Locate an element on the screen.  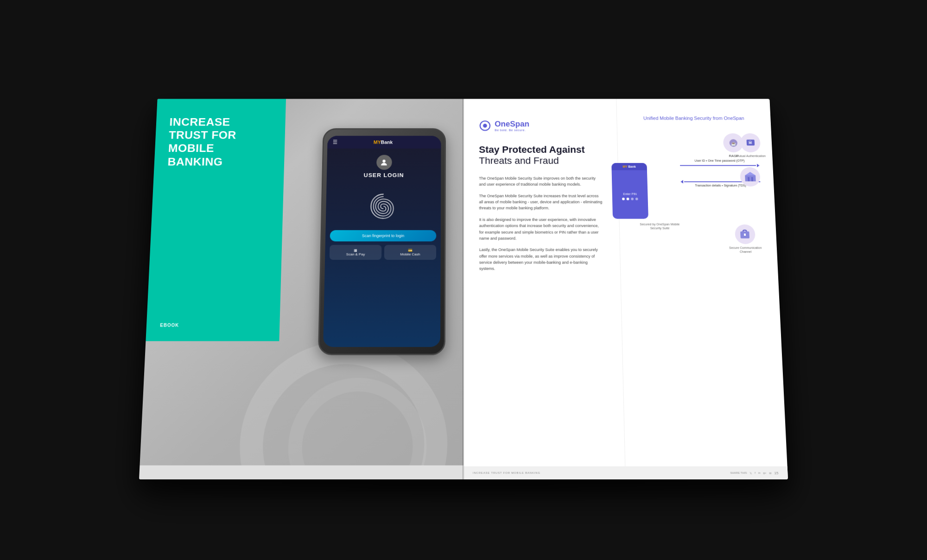
diagram-phone-header: MY Bank is located at coordinates (629, 166).